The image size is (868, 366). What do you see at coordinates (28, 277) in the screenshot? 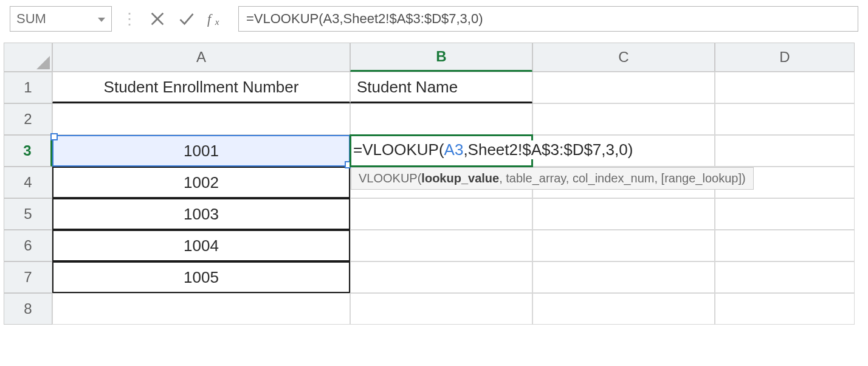
I see `row-header-7: 7` at bounding box center [28, 277].